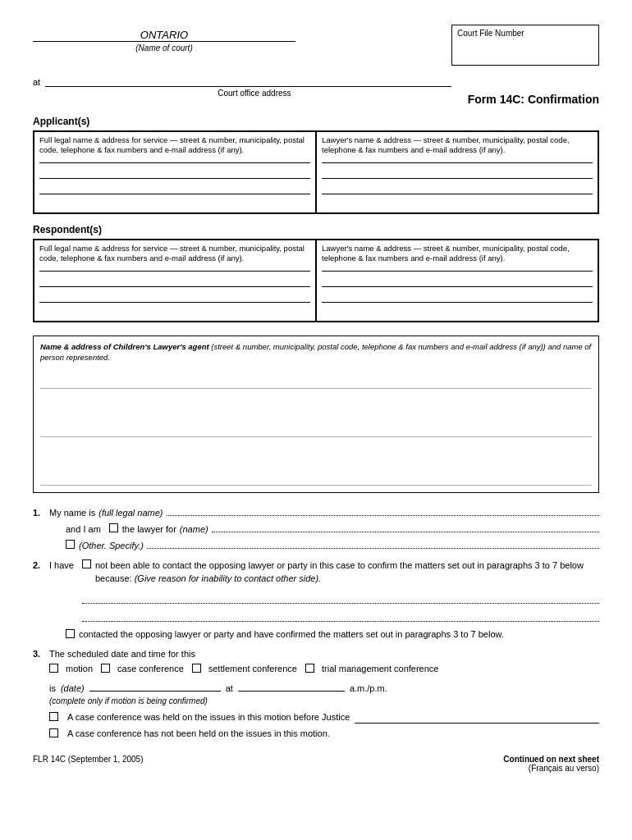 The height and width of the screenshot is (840, 632). I want to click on item3-case-conf-checkbox1, so click(54, 717).